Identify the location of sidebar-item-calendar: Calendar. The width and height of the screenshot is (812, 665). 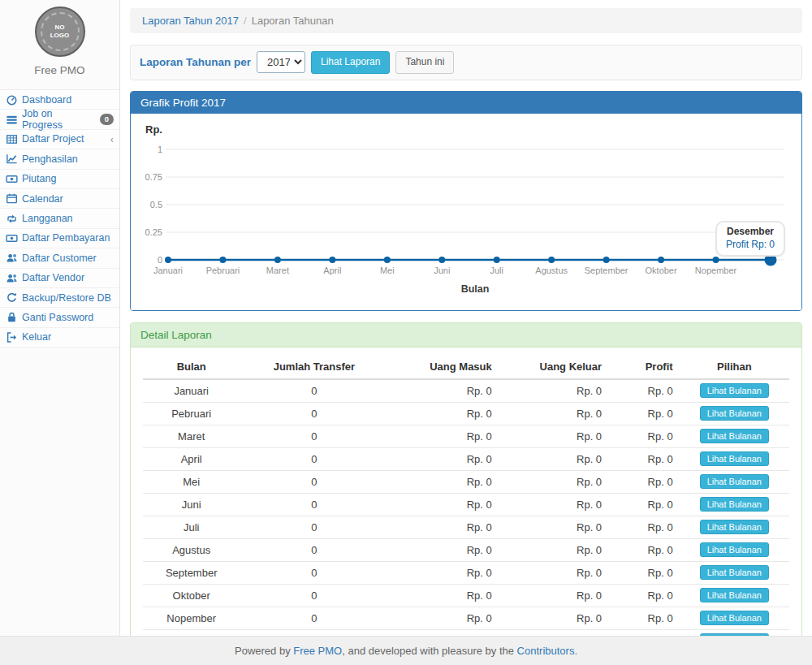
(60, 199).